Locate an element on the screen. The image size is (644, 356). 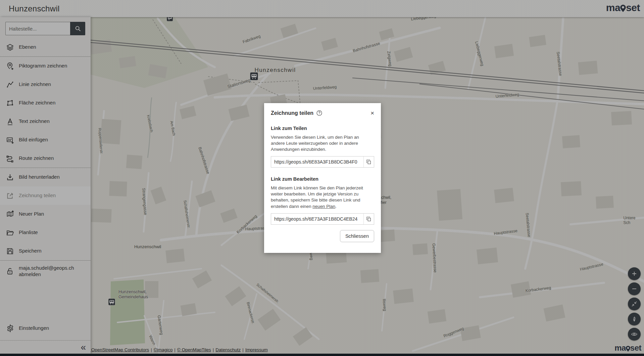
share-link-heading: Link zum Teilen is located at coordinates (323, 128).